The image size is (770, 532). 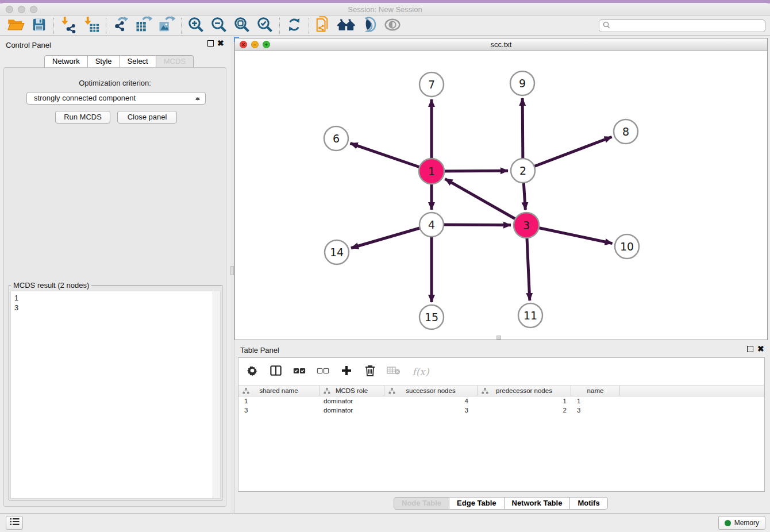 What do you see at coordinates (221, 43) in the screenshot?
I see `close-panel-icon: ✖` at bounding box center [221, 43].